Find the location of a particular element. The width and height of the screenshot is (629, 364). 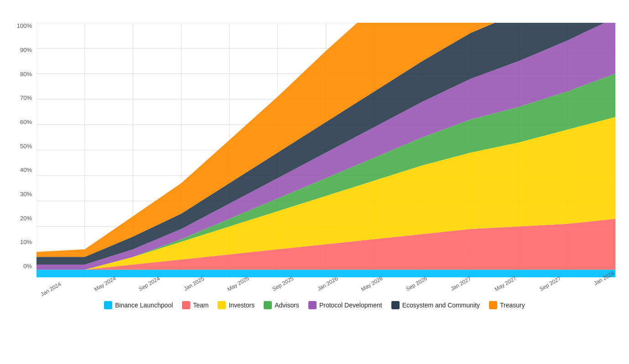

y-label-30: 30% is located at coordinates (23, 194).